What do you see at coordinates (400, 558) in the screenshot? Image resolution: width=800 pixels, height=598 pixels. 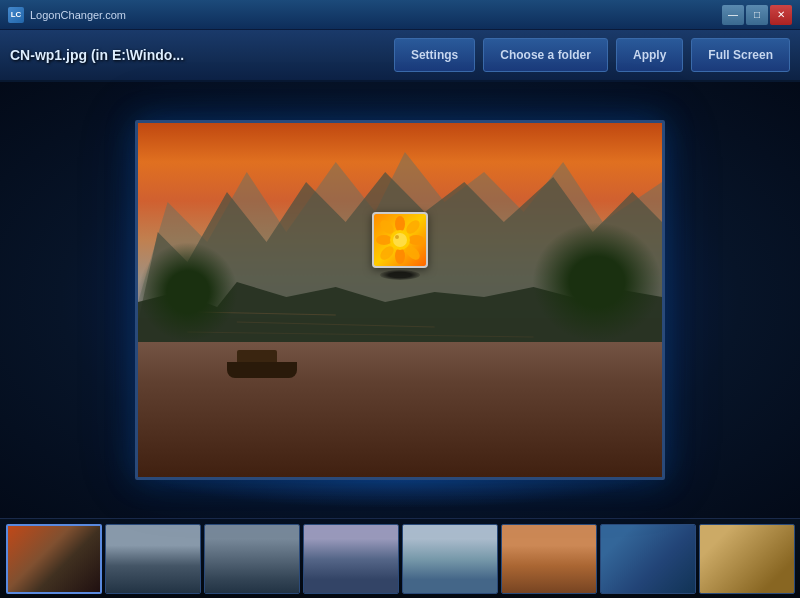 I see `thumbnail-strip` at bounding box center [400, 558].